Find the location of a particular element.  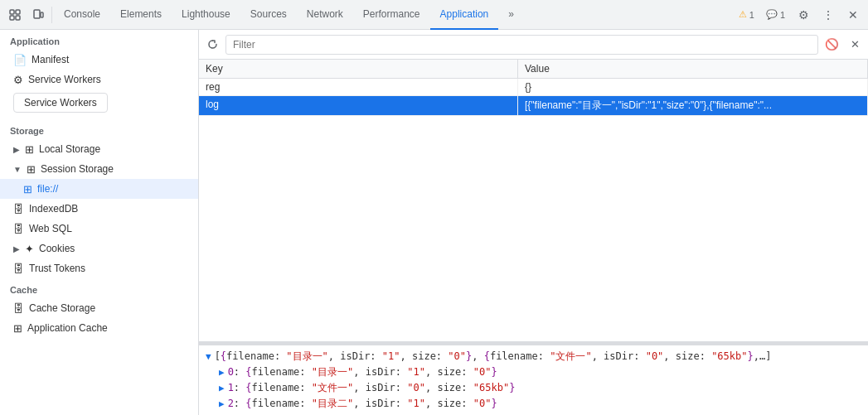

tab-performance: Performance is located at coordinates (391, 15).